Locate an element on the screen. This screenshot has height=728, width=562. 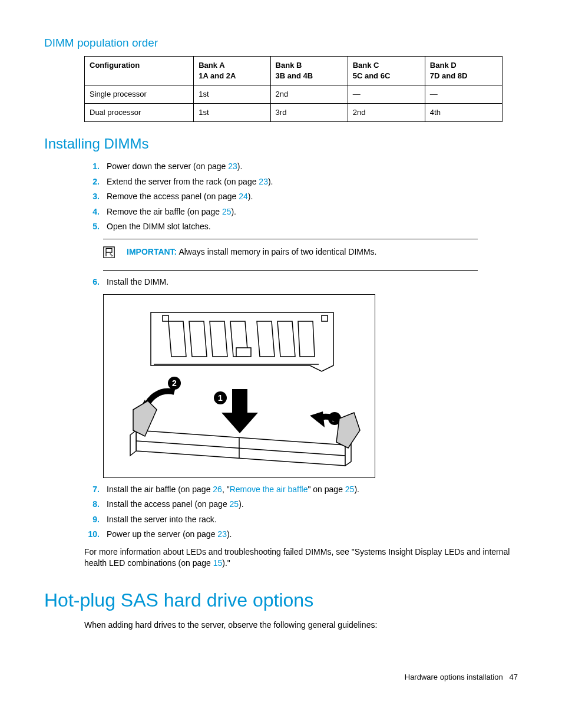
col-bank-c: Bank C5C and 6C is located at coordinates (386, 71).